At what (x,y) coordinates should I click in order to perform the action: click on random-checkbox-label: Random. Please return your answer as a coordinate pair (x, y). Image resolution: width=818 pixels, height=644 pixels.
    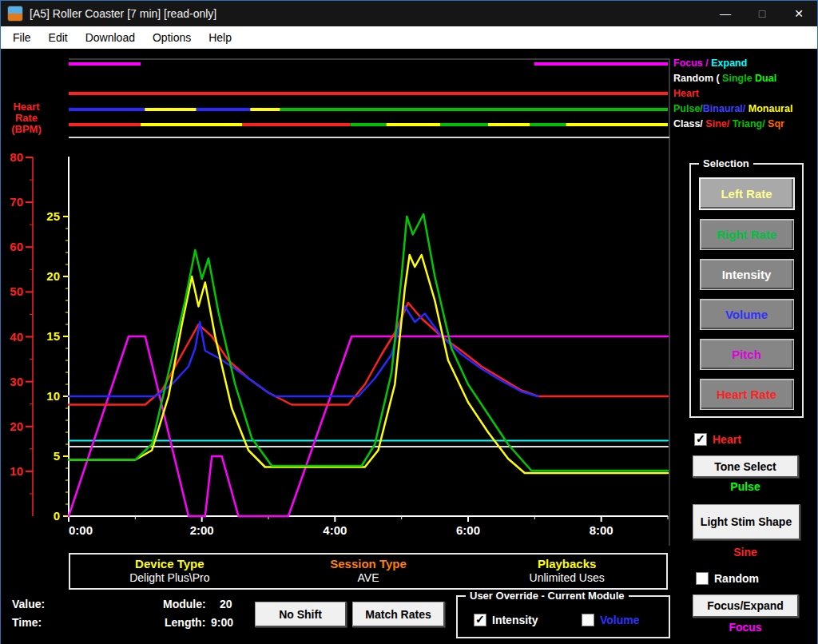
    Looking at the image, I should click on (737, 578).